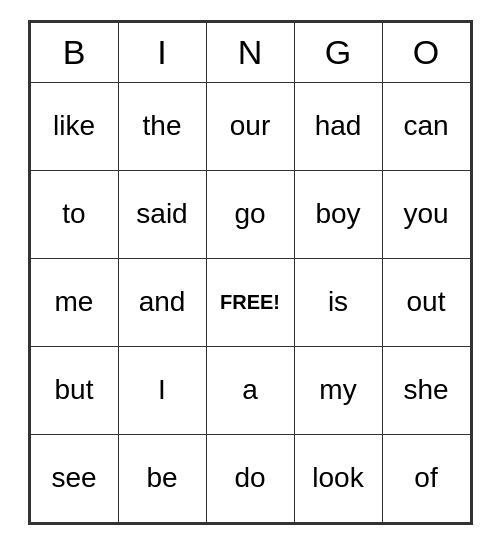 The width and height of the screenshot is (500, 544). I want to click on table-cell: go, so click(250, 214).